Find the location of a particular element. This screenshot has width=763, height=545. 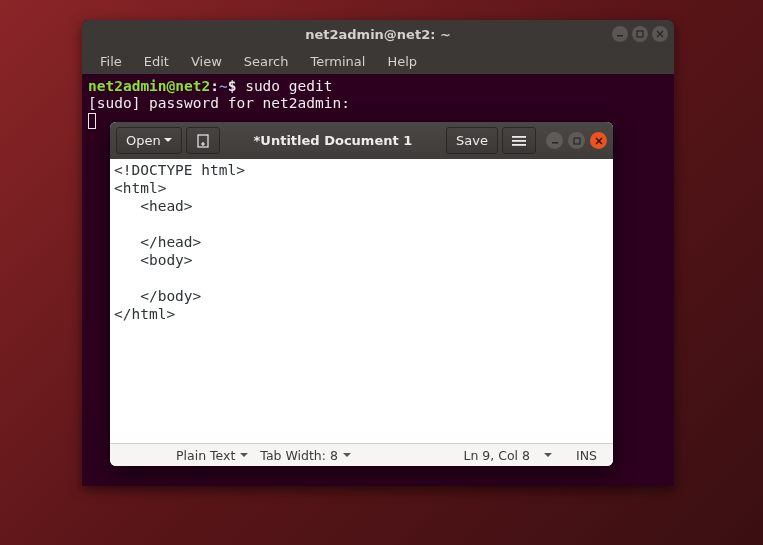

maximize-icon is located at coordinates (640, 34).